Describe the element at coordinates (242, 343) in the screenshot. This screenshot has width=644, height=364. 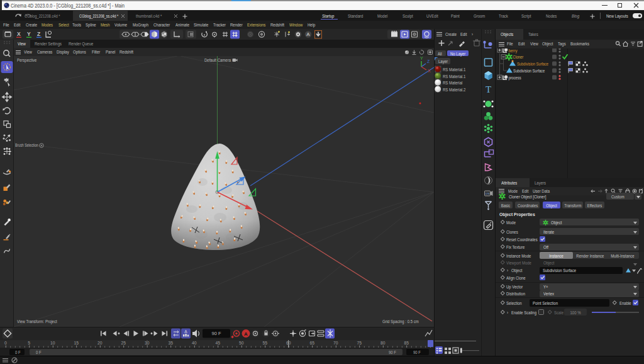
I see `svg-text: 50` at that location.